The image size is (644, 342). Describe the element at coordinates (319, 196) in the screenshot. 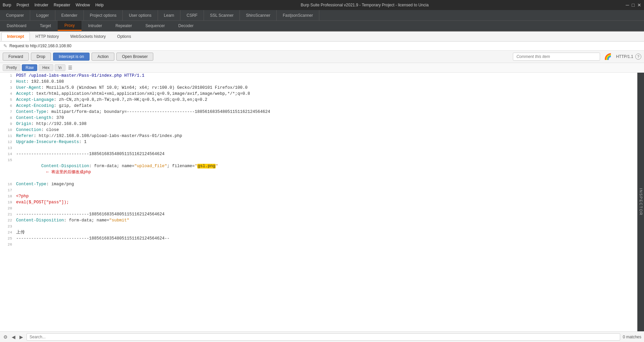

I see `code-line-18: 18 <?php` at that location.